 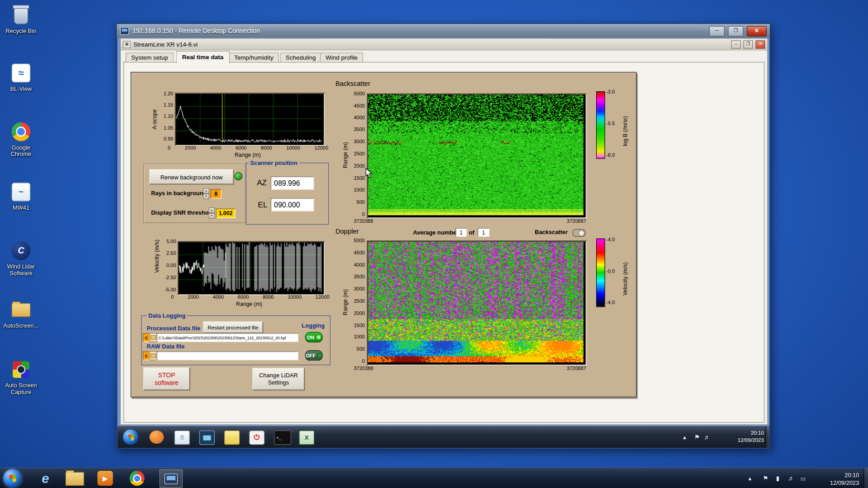 What do you see at coordinates (278, 383) in the screenshot?
I see `change-label-2: Settings` at bounding box center [278, 383].